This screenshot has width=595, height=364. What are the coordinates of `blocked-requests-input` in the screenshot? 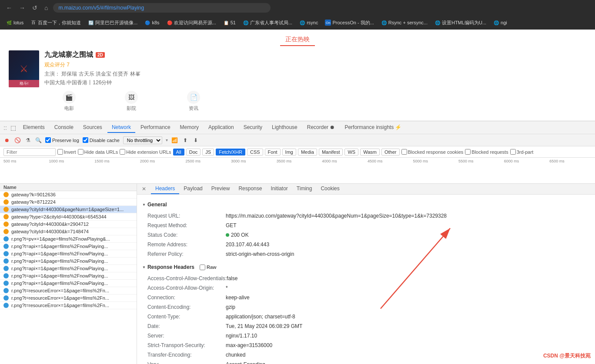 It's located at (468, 152).